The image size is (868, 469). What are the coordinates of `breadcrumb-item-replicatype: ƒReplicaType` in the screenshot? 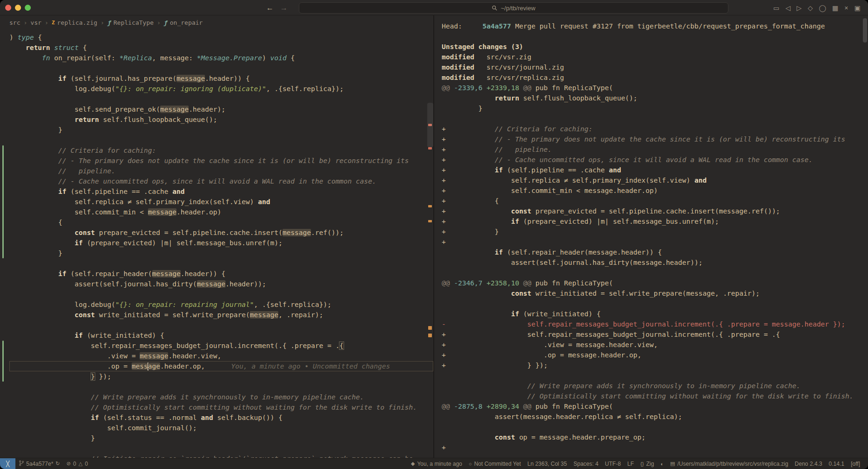 It's located at (131, 22).